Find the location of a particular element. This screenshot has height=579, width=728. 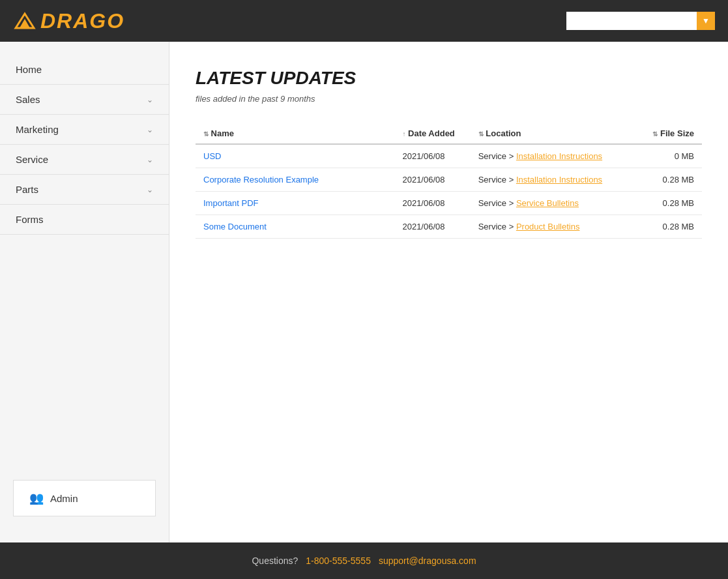

col-header-location: ⇅ Location is located at coordinates (558, 134).